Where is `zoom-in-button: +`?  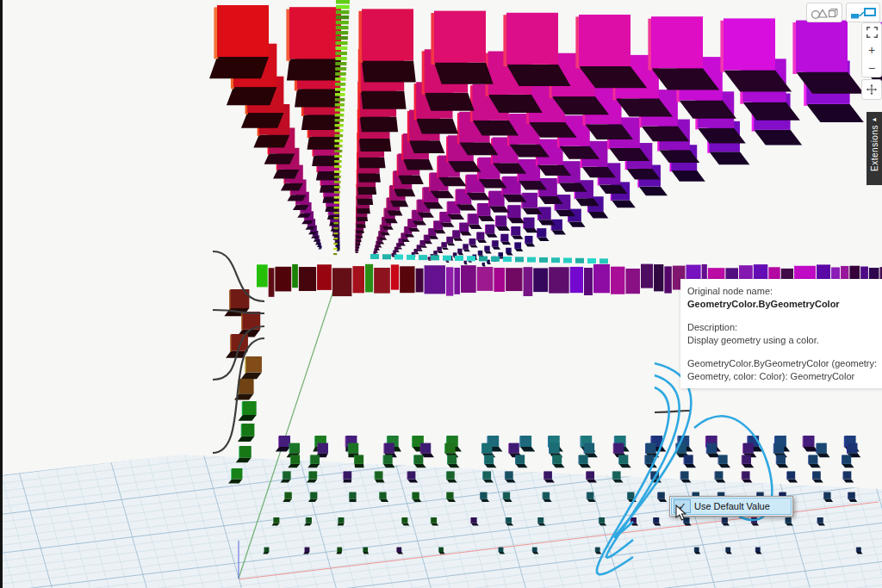 zoom-in-button: + is located at coordinates (872, 50).